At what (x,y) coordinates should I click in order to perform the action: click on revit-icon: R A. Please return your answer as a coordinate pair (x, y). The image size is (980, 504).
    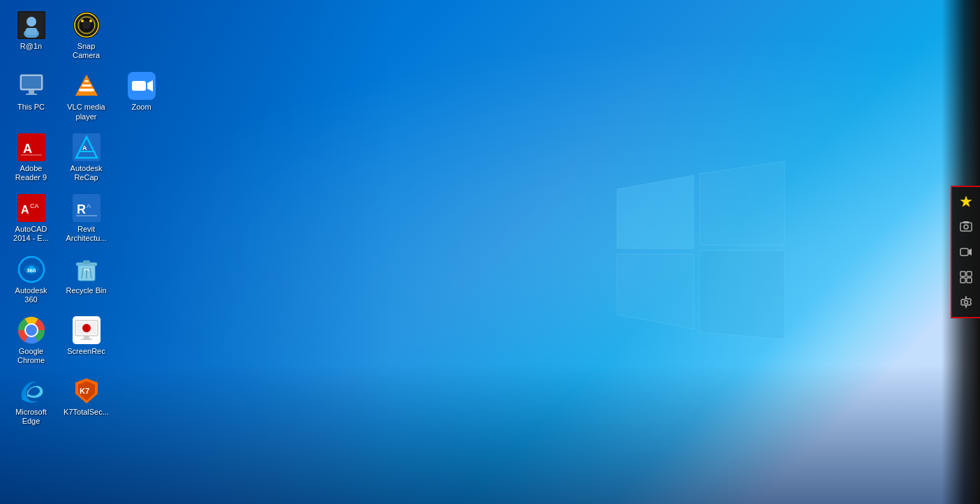
    Looking at the image, I should click on (87, 208).